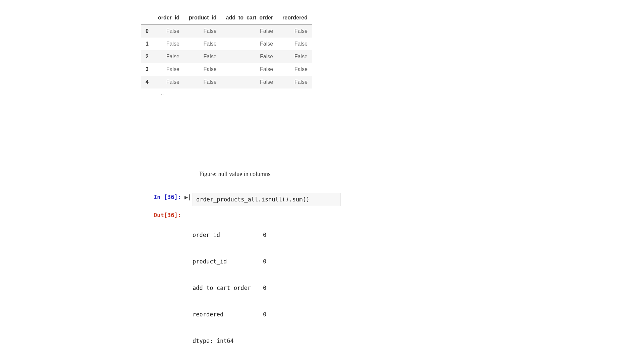 Image resolution: width=644 pixels, height=362 pixels. What do you see at coordinates (229, 341) in the screenshot?
I see `output-dtype: dtype: int64` at bounding box center [229, 341].